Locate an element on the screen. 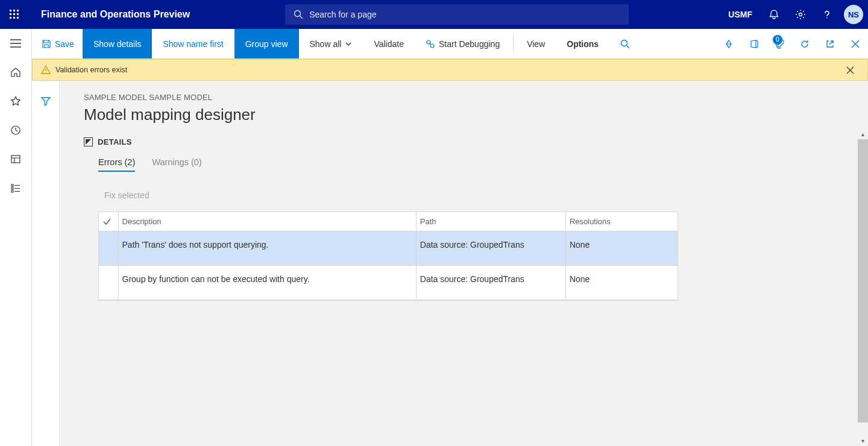  save-label: Save is located at coordinates (64, 44).